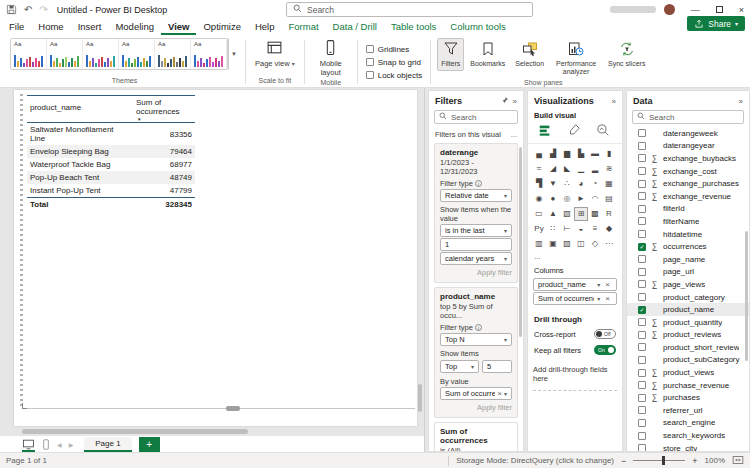  What do you see at coordinates (581, 169) in the screenshot?
I see `visual-type-line-and-stacked-column-chart: ▁` at bounding box center [581, 169].